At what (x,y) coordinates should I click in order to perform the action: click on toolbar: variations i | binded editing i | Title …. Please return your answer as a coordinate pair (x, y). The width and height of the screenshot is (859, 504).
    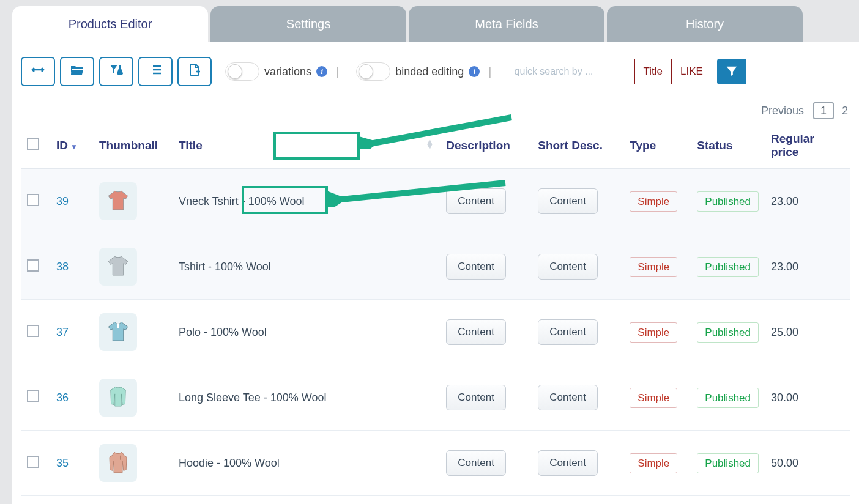
    Looking at the image, I should click on (436, 72).